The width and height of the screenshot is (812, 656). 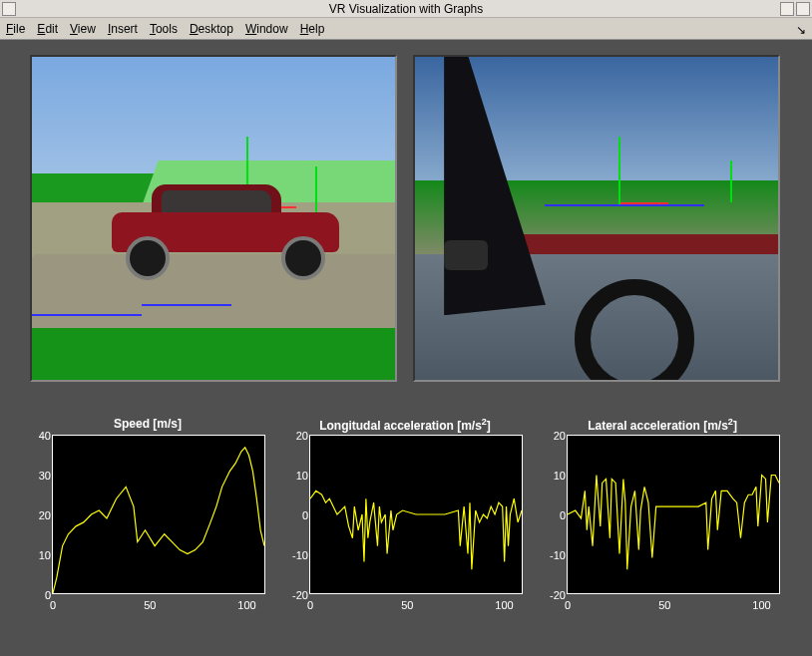 What do you see at coordinates (225, 228) in the screenshot?
I see `car-model-icon` at bounding box center [225, 228].